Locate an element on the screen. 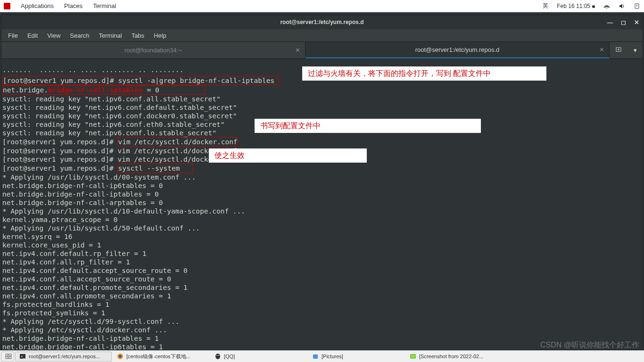 Image resolution: width=644 pixels, height=362 pixels. applications-menu: Applications is located at coordinates (37, 6).